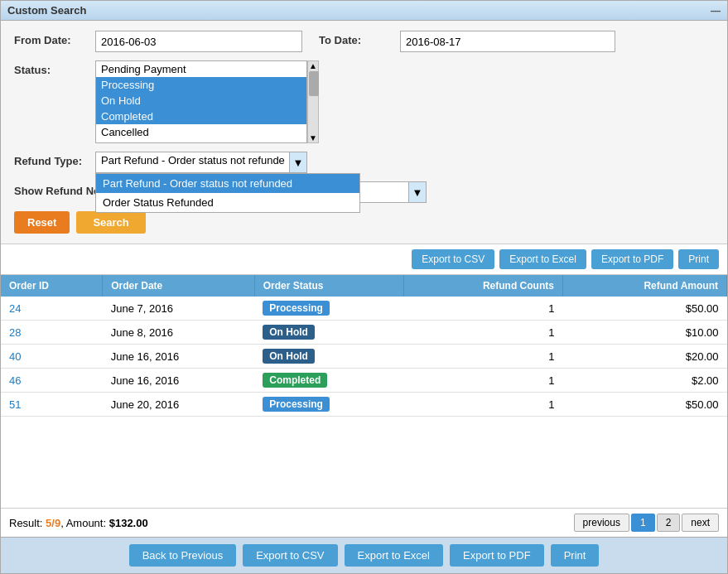 Image resolution: width=728 pixels, height=574 pixels. I want to click on refund-type-group: Refund Type: Part Refund - Order status …, so click(161, 162).